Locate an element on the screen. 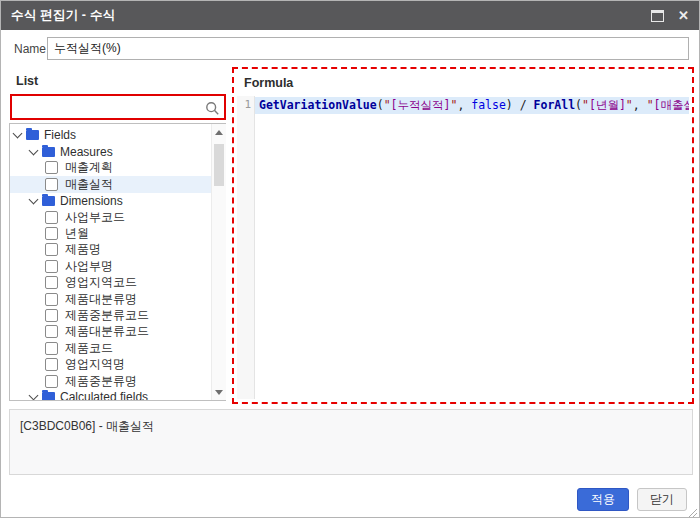 The width and height of the screenshot is (700, 518). tree-item-label: Fields is located at coordinates (60, 135).